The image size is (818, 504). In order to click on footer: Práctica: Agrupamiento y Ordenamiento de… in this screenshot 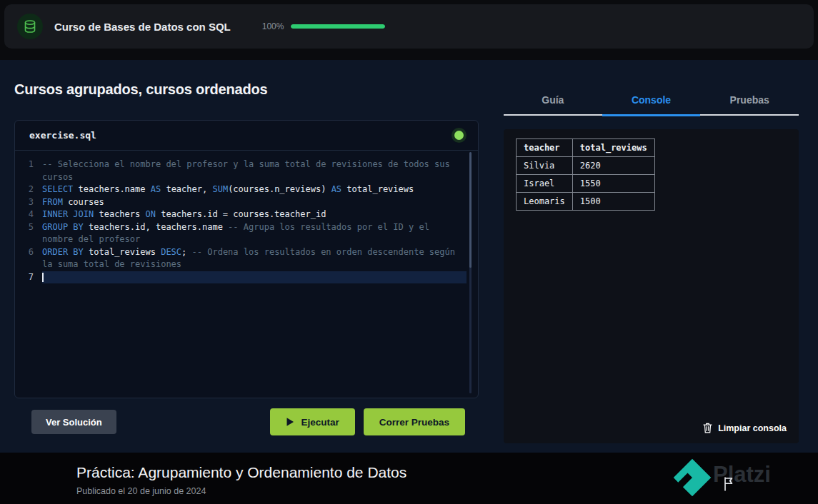, I will do `click(409, 478)`.